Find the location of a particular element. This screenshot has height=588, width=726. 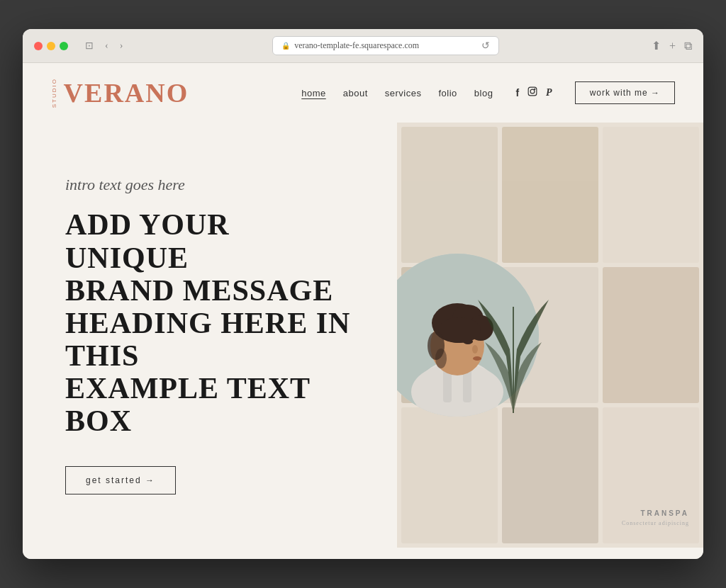

url-text: verano-template-fe.squarespace.com is located at coordinates (357, 45).